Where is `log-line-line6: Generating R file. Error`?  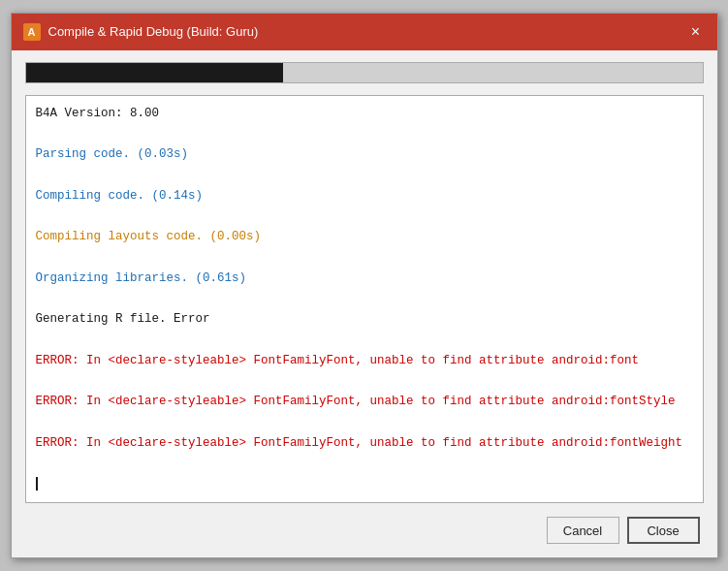 log-line-line6: Generating R file. Error is located at coordinates (364, 320).